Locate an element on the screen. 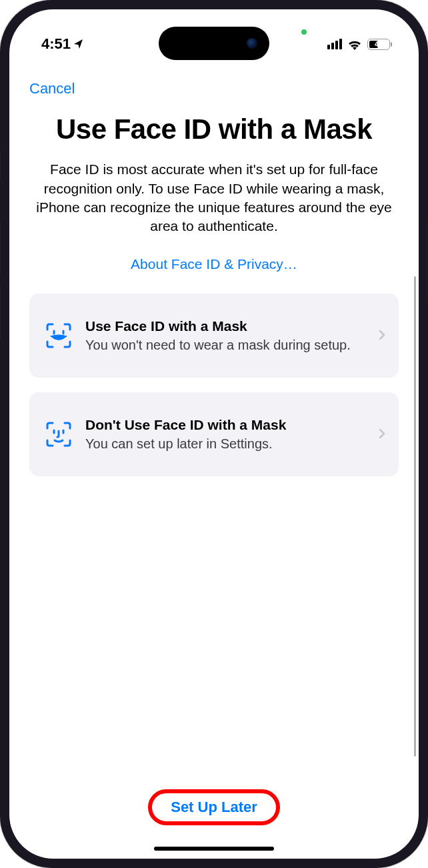  scroll-indicator is located at coordinates (415, 516).